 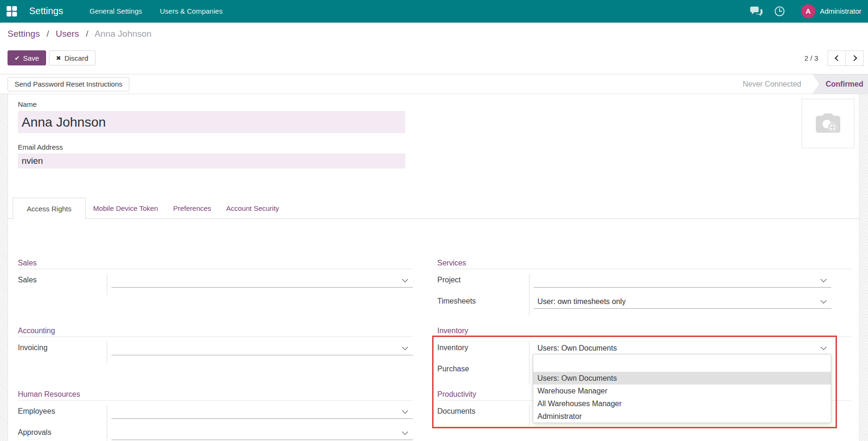 I want to click on user-menu: Administrator, so click(x=841, y=11).